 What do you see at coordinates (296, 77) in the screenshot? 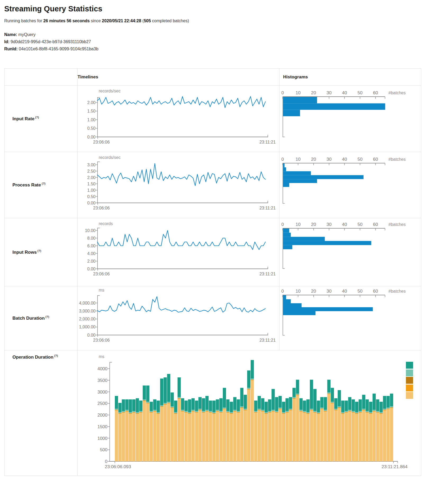
I see `column-header-histograms: Histograms` at bounding box center [296, 77].